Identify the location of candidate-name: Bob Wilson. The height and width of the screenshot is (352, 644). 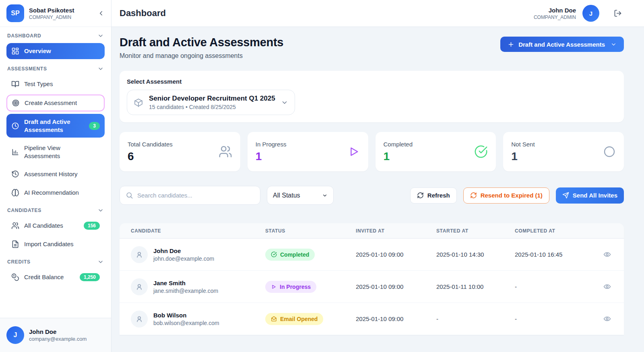
(186, 315).